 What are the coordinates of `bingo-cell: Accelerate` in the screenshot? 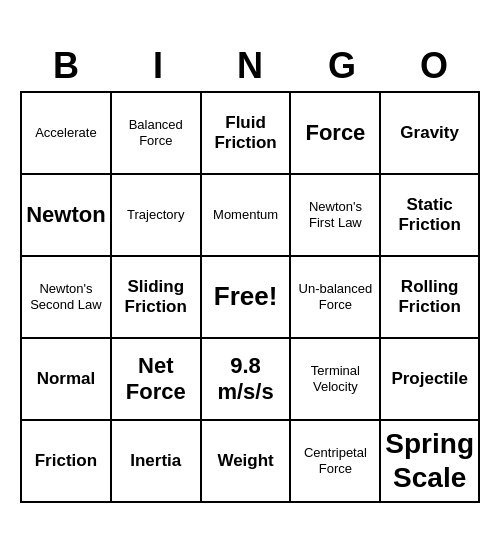 It's located at (67, 134).